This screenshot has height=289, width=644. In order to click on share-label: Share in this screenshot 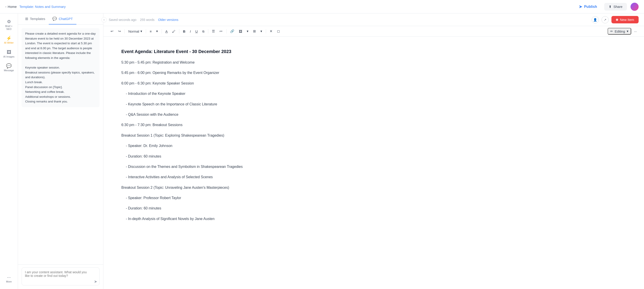, I will do `click(618, 6)`.